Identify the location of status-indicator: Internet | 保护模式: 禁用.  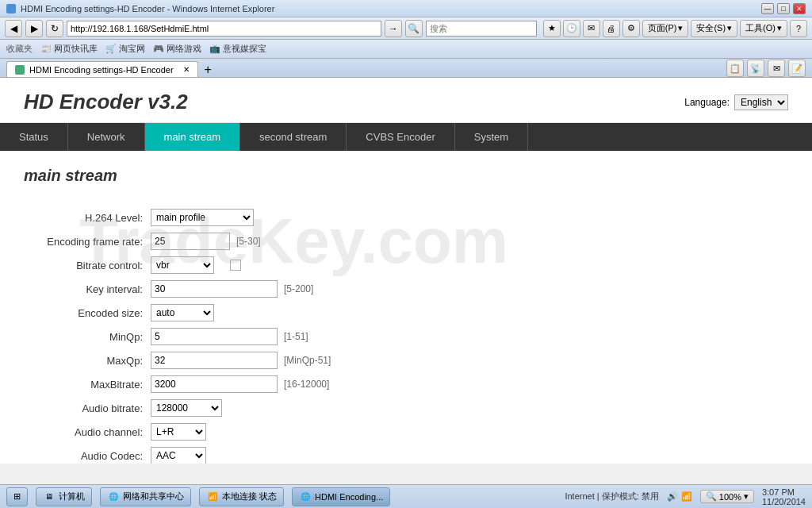
(611, 497).